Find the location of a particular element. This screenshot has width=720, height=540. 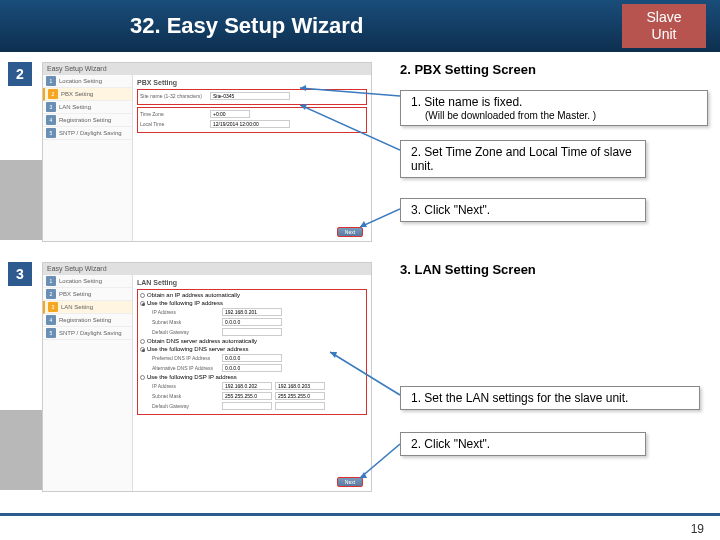

page-number: 19 is located at coordinates (698, 529).